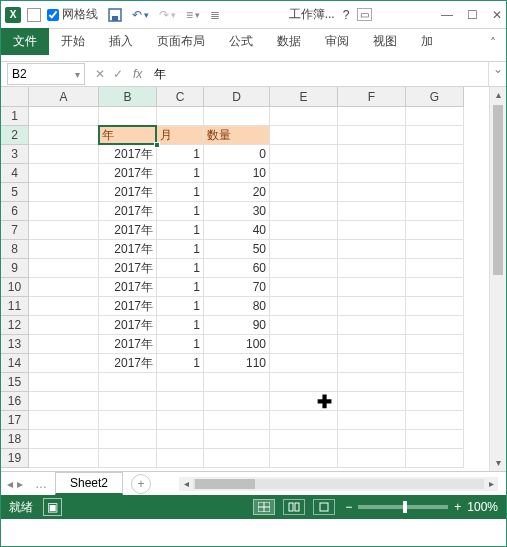 The width and height of the screenshot is (507, 547). I want to click on add-sheet-button: +, so click(141, 484).